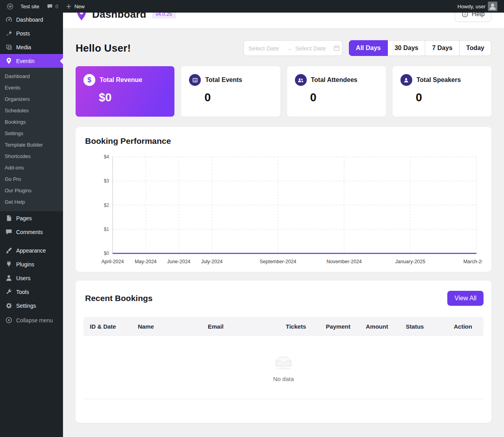  Describe the element at coordinates (46, 6) in the screenshot. I see `admin-bar-left: W Test site 0 New` at that location.